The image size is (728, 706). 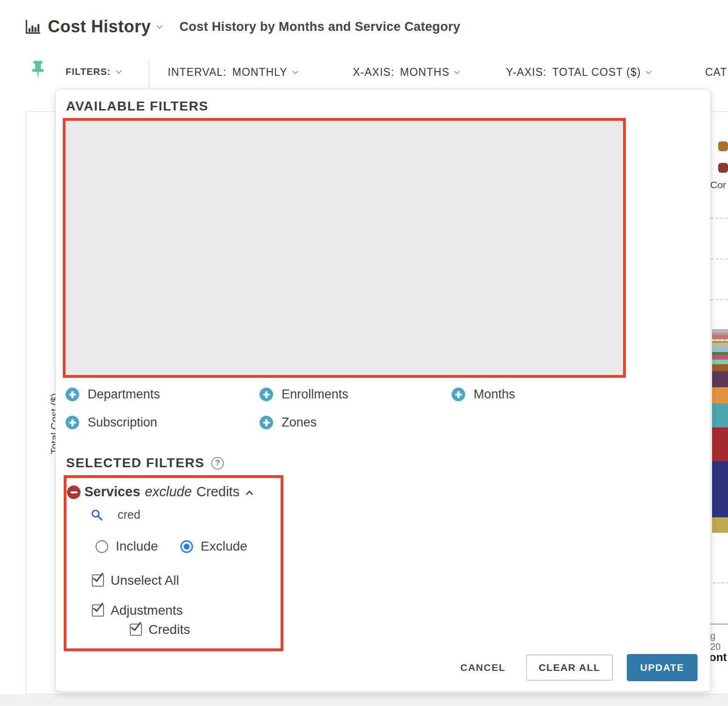 I want to click on x-axis-value: MONTHS, so click(x=425, y=72).